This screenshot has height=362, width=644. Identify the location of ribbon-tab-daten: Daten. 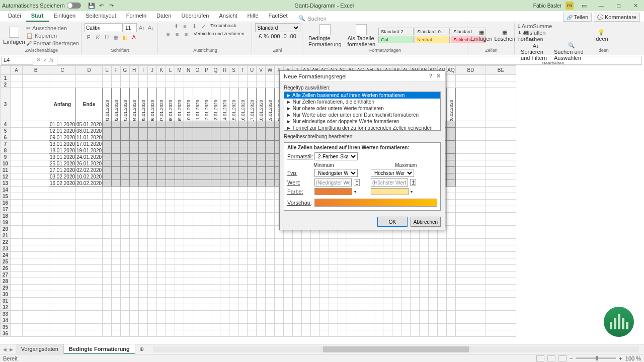
(164, 16).